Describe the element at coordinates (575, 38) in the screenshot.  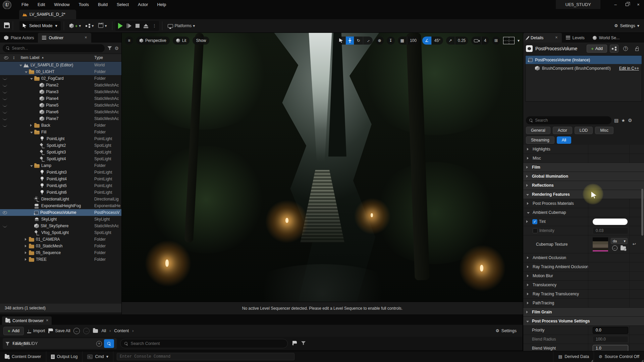
I see `tab-levels: Levels` at that location.